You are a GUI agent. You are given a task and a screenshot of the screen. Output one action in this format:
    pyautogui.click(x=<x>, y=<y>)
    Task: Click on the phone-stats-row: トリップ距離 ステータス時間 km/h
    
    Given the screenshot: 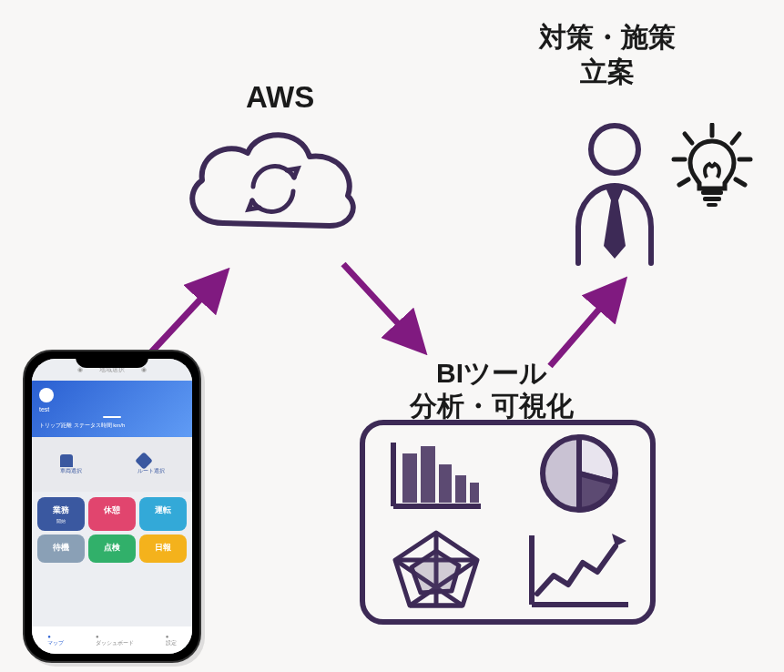 What is the action you would take?
    pyautogui.click(x=112, y=426)
    